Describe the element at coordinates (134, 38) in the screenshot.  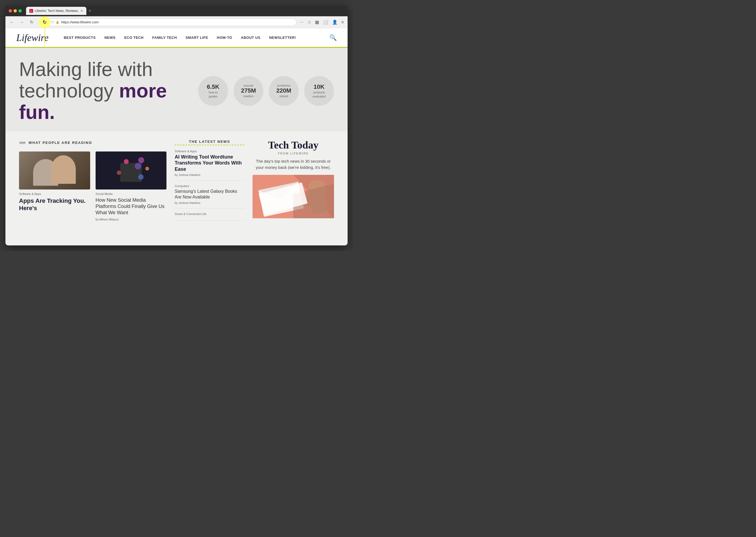
I see `nav-item-eco-tech: ECO TECH` at that location.